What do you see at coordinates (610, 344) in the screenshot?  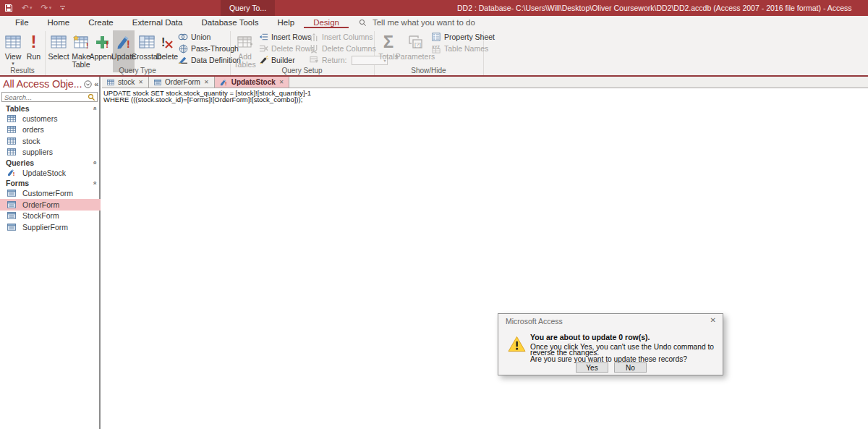 I see `update-confirmation-dialog: Microsoft Access ✕ You are about to upda…` at bounding box center [610, 344].